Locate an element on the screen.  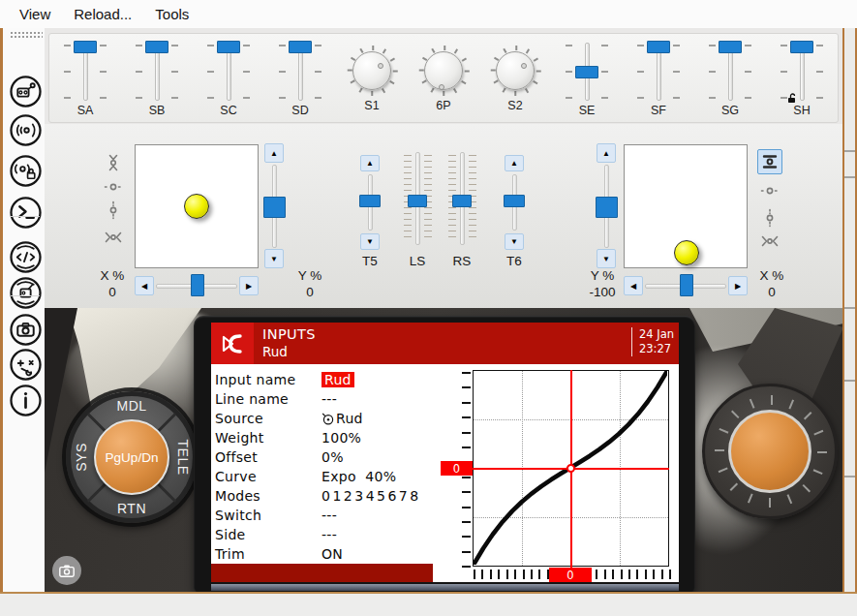
left-stick-mode-hold-y-button is located at coordinates (113, 210).